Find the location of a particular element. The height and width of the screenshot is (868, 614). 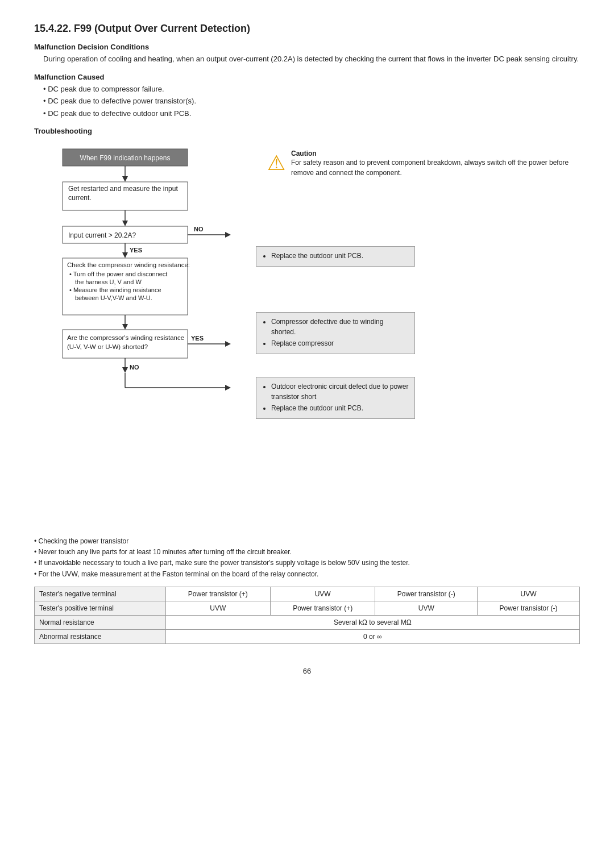

no-result2-2: Replace the outdoor unit PCB. is located at coordinates (340, 408).